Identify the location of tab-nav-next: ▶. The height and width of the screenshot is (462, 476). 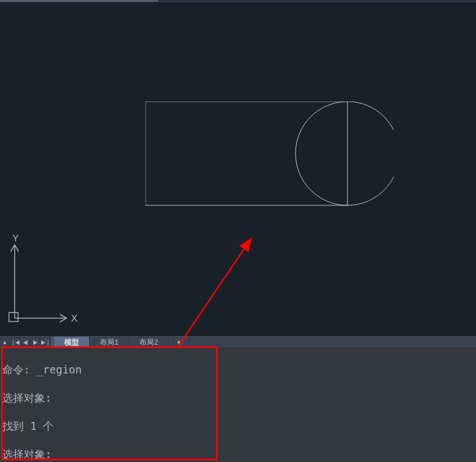
(36, 342).